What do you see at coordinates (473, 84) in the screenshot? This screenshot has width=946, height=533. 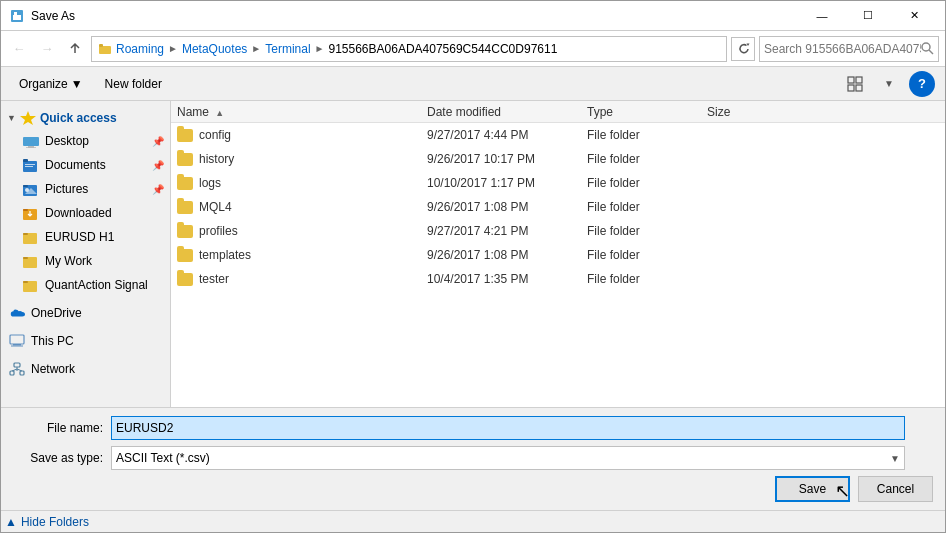 I see `toolbar: Organize ▼ New folder ▼ ?` at bounding box center [473, 84].